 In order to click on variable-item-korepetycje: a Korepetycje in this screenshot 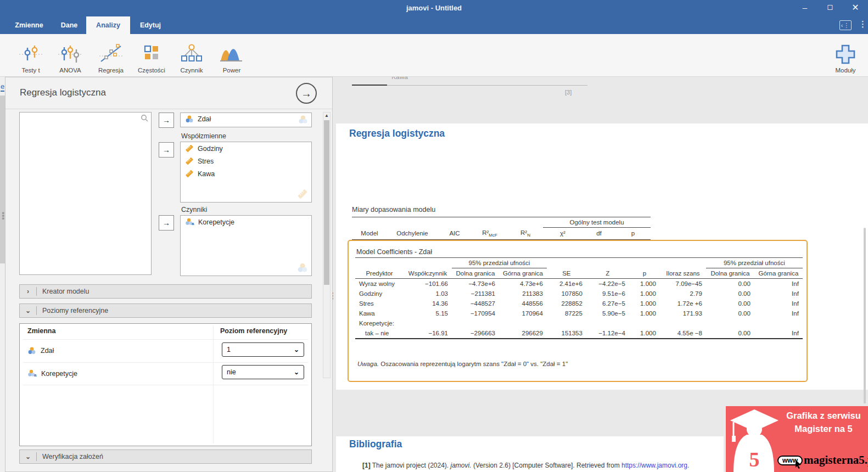, I will do `click(246, 222)`.